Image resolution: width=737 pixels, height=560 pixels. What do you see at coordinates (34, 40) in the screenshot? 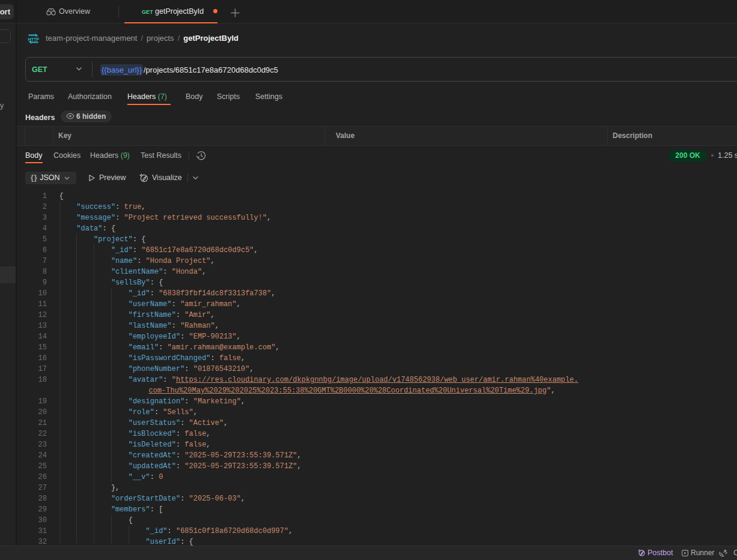
I see `svg-text: HTTP` at bounding box center [34, 40].